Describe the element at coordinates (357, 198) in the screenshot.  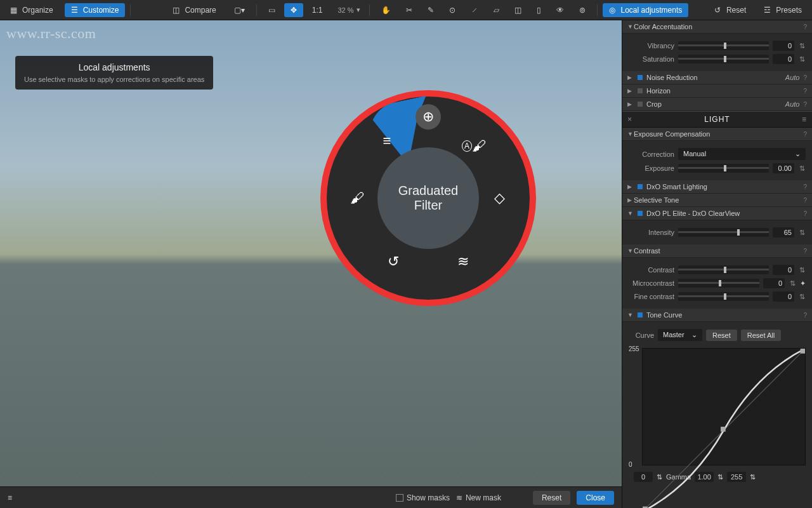
I see `brush-icon: 🖌` at that location.